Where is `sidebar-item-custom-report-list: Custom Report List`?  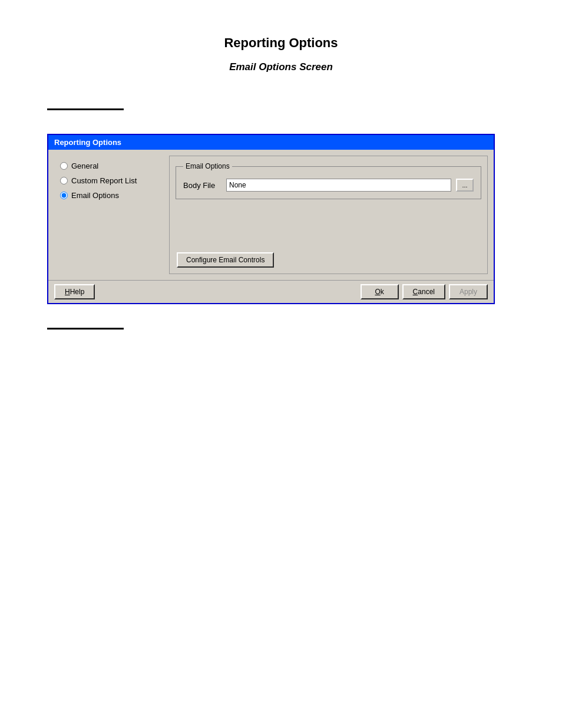 sidebar-item-custom-report-list: Custom Report List is located at coordinates (112, 180).